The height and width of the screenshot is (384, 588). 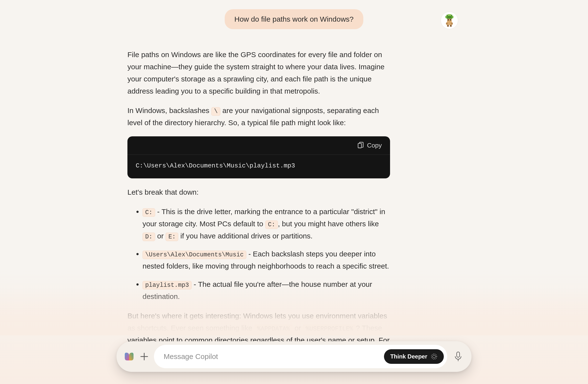 What do you see at coordinates (216, 111) in the screenshot?
I see `inline-code-backslash: \` at bounding box center [216, 111].